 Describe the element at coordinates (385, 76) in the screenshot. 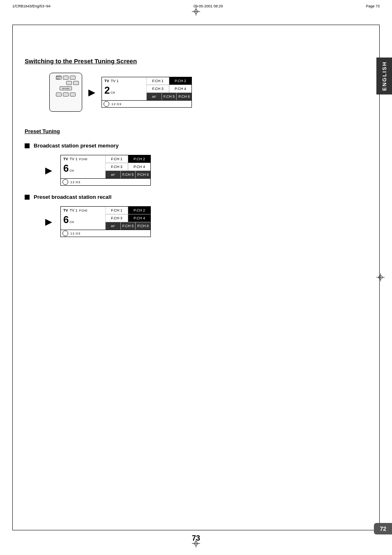

I see `english-tab-label: ENGLISH` at that location.